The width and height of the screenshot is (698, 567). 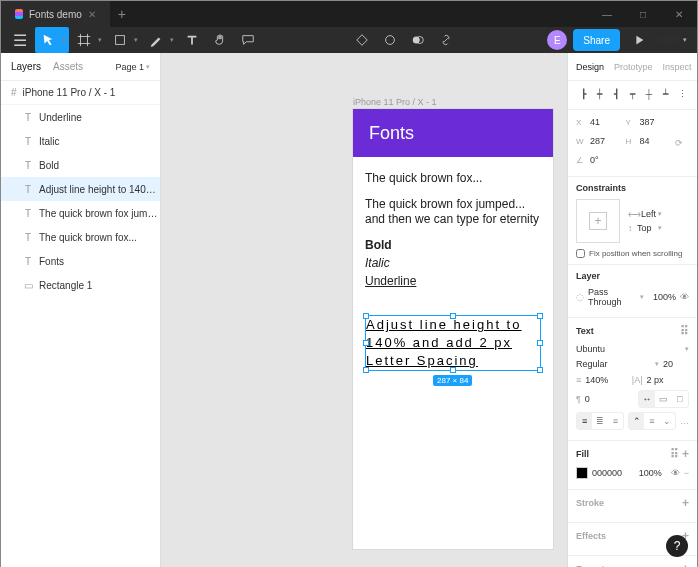 What do you see at coordinates (679, 14) in the screenshot?
I see `window-close-button: ✕` at bounding box center [679, 14].